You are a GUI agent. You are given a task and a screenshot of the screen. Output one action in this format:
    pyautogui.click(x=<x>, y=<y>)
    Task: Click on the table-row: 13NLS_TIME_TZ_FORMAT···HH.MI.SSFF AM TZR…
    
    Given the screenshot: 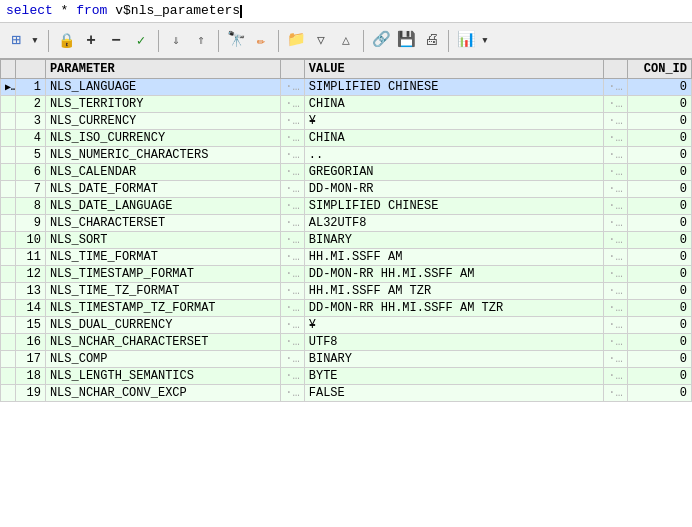 What is the action you would take?
    pyautogui.click(x=346, y=292)
    